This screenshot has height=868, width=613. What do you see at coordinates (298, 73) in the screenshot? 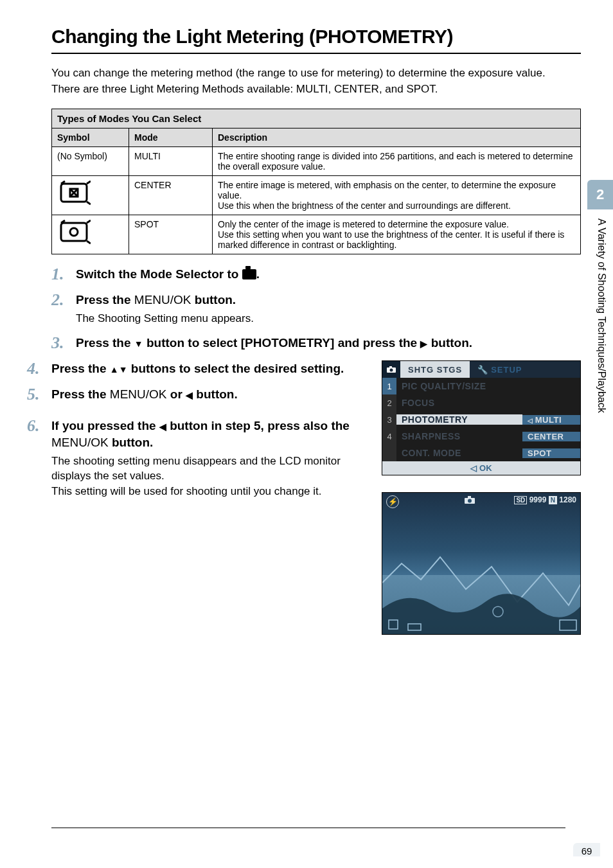
I see `intro-line-1: You can change the metering method (the …` at bounding box center [298, 73].